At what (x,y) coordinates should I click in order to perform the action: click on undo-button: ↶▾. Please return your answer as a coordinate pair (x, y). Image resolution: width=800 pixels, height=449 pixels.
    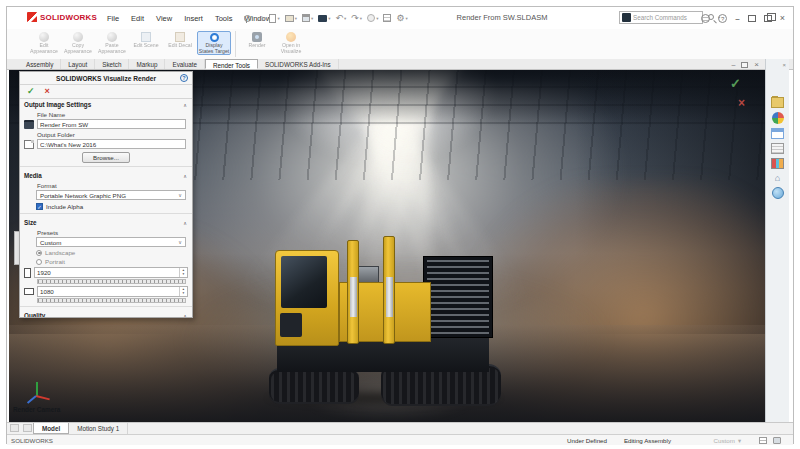
    Looking at the image, I should click on (342, 18).